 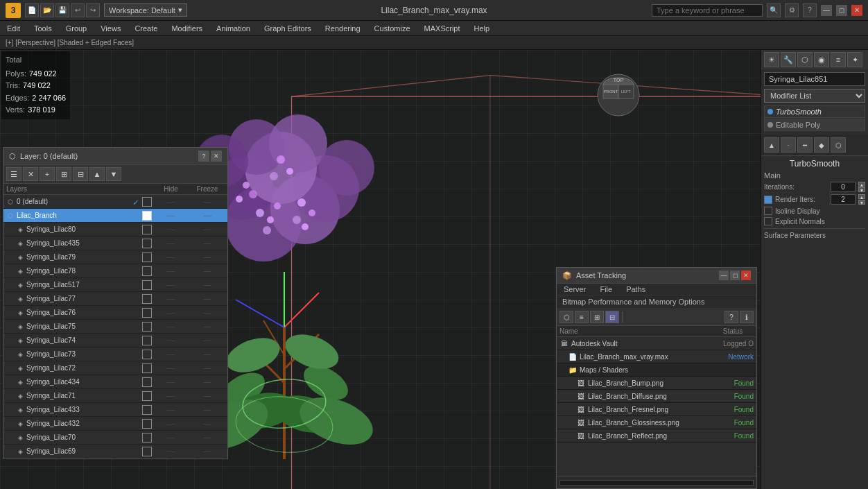 What do you see at coordinates (746, 275) in the screenshot?
I see `asset-close-btn: ✕` at bounding box center [746, 275].